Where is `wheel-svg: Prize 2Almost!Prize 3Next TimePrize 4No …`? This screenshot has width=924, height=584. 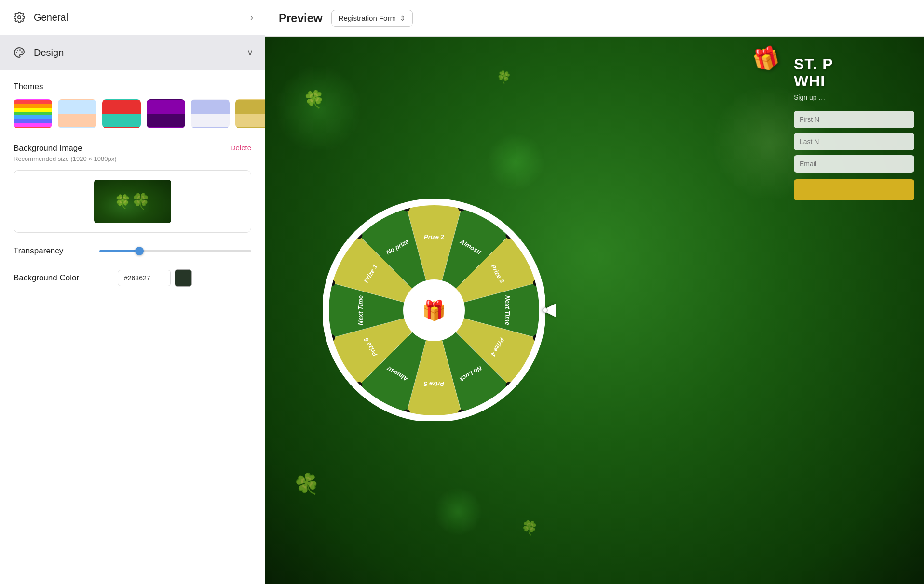
wheel-svg: Prize 2Almost!Prize 3Next TimePrize 4No … is located at coordinates (434, 310).